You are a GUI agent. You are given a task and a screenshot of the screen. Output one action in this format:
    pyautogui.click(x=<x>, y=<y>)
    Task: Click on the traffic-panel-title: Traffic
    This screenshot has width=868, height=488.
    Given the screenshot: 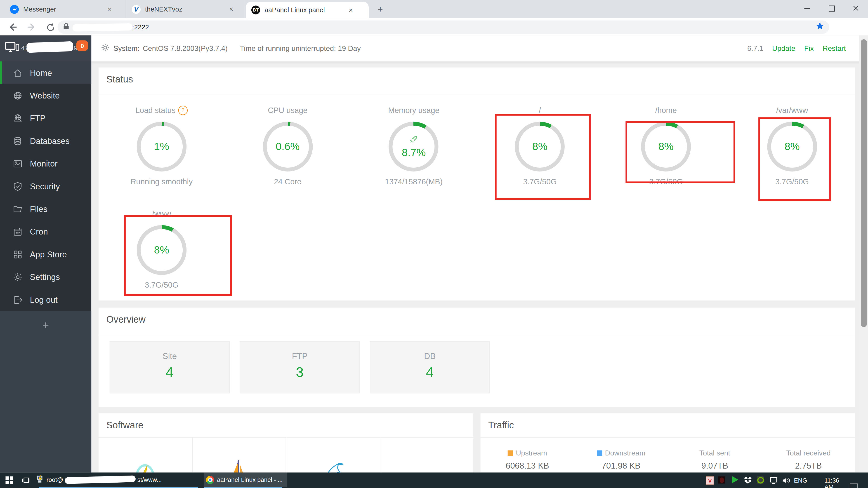 What is the action you would take?
    pyautogui.click(x=501, y=426)
    